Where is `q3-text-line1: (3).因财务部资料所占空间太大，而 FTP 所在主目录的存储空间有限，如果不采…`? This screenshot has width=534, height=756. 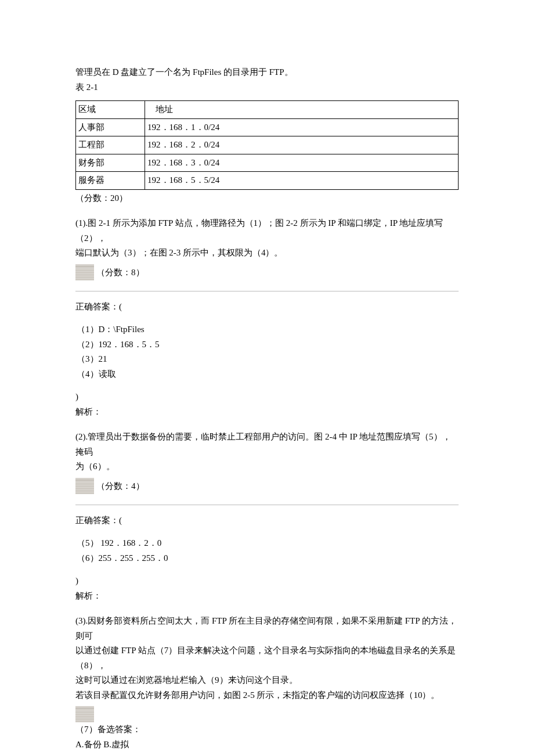 q3-text-line1: (3).因财务部资料所占空间太大，而 FTP 所在主目录的存储空间有限，如果不采… is located at coordinates (267, 628).